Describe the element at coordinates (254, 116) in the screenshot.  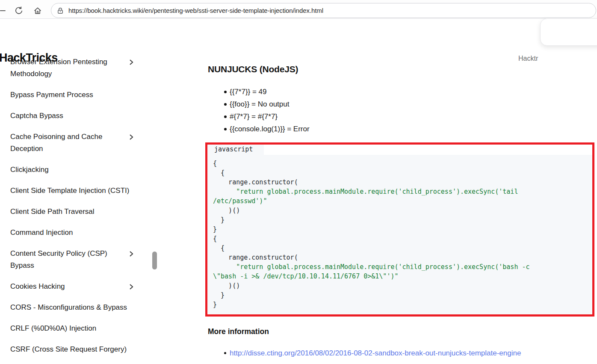
I see `payload-text: #{7*7} = #{7*7}` at that location.